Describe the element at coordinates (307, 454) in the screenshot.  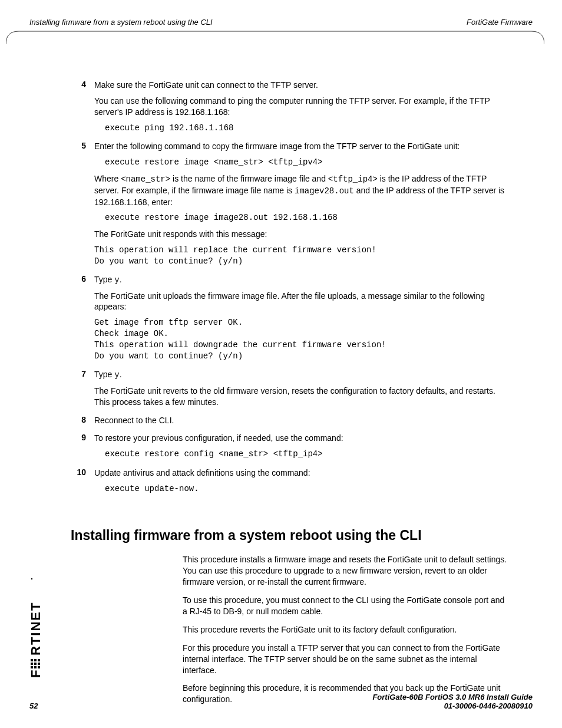
I see `code-block: execute restore config <name_str> <tftp_…` at that location.